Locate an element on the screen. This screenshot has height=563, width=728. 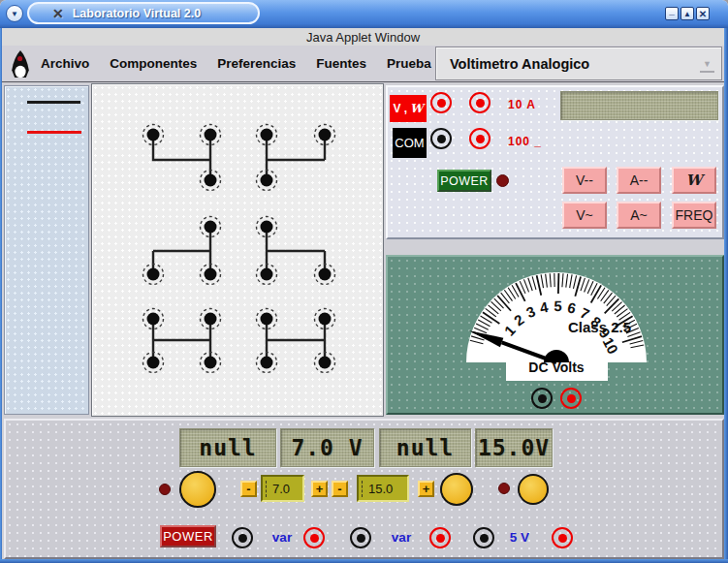
multimeter-power-led is located at coordinates (502, 180).